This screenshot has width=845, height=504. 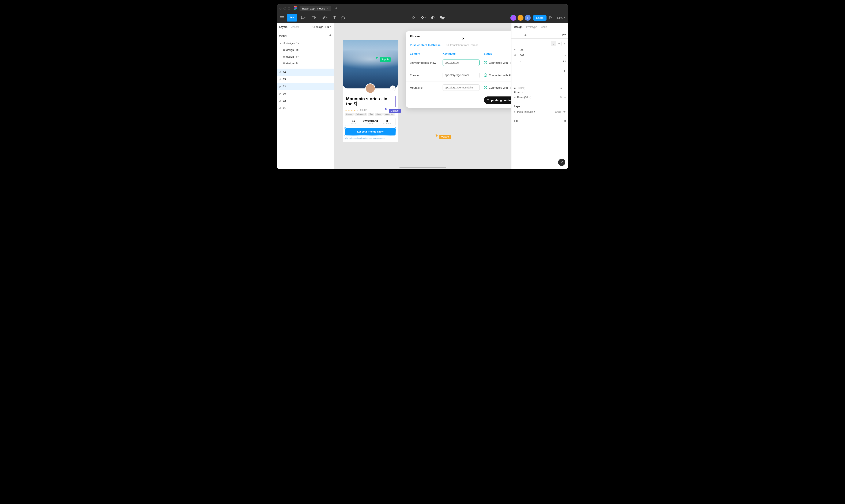 What do you see at coordinates (515, 97) in the screenshot?
I see `rows-icon: ≡` at bounding box center [515, 97].